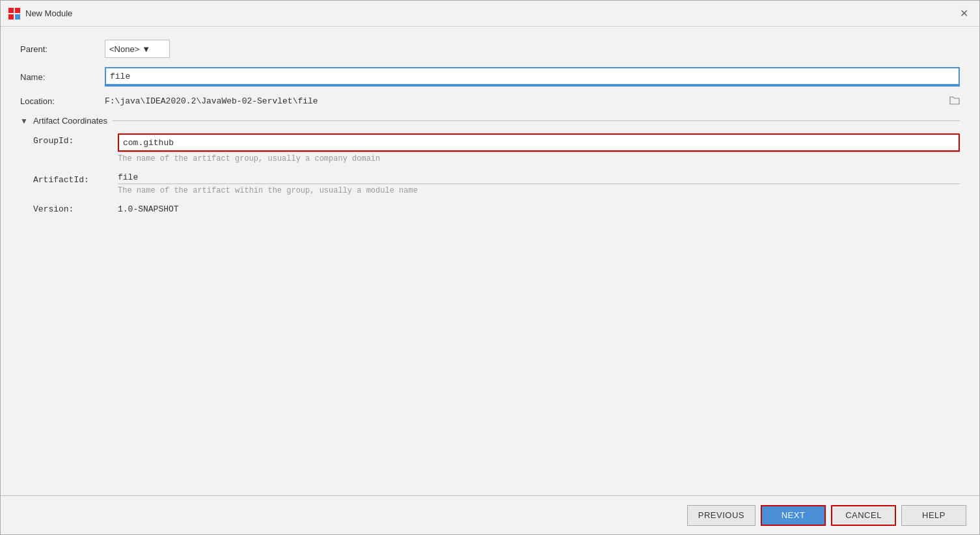  I want to click on artifactid-hint: The name of the artifact within the grou…, so click(539, 191).